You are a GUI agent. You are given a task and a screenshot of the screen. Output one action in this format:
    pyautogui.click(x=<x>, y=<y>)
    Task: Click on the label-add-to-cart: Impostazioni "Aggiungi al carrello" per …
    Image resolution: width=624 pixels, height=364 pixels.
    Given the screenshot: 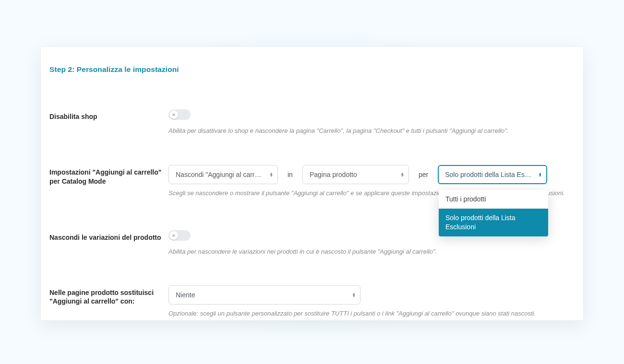 What is the action you would take?
    pyautogui.click(x=109, y=176)
    